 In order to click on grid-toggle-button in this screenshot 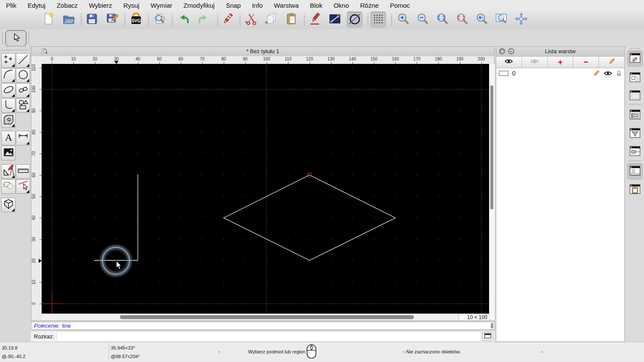, I will do `click(378, 20)`.